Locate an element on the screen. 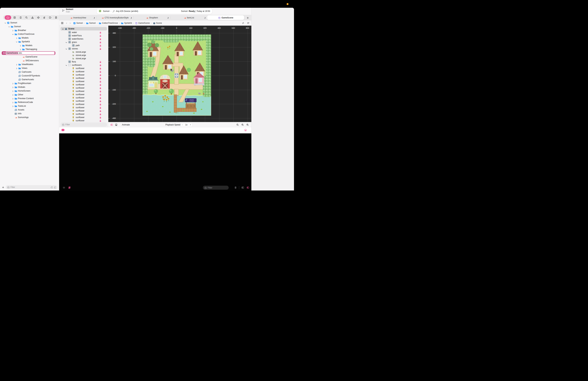  tree-row: Models is located at coordinates (30, 38).